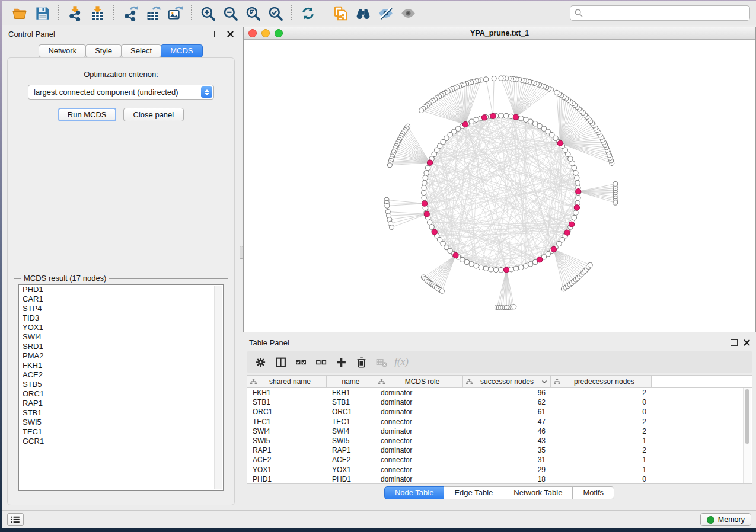 This screenshot has height=532, width=756. Describe the element at coordinates (121, 337) in the screenshot. I see `mcds-node-item: SWI4` at that location.